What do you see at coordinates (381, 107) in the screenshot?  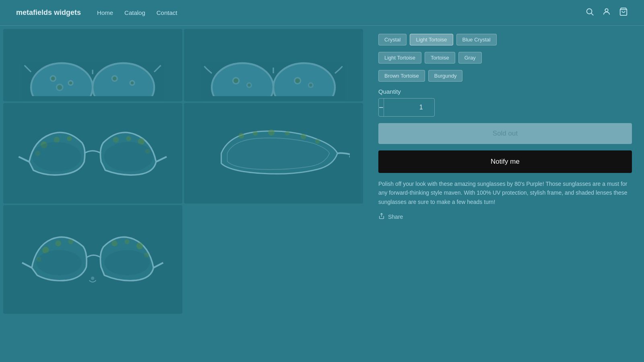 I see `quantity-decrease-button: −` at bounding box center [381, 107].